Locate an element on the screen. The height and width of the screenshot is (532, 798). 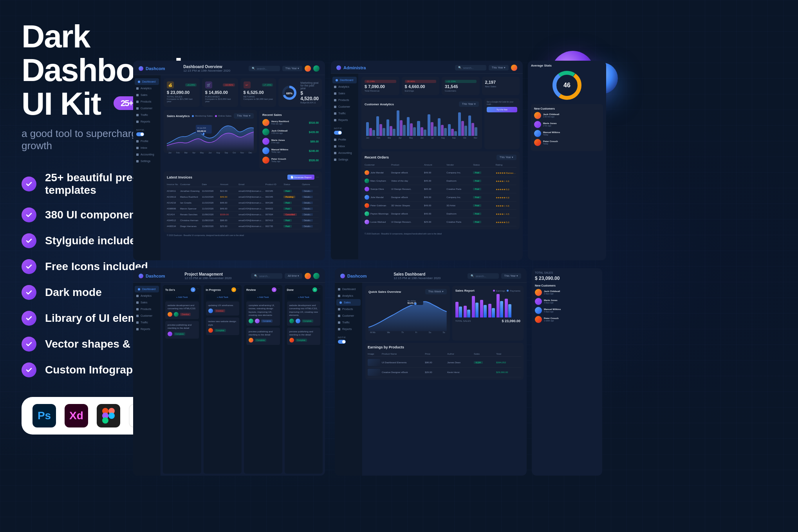
dash2-nav-accounting: Accounting is located at coordinates (345, 153).